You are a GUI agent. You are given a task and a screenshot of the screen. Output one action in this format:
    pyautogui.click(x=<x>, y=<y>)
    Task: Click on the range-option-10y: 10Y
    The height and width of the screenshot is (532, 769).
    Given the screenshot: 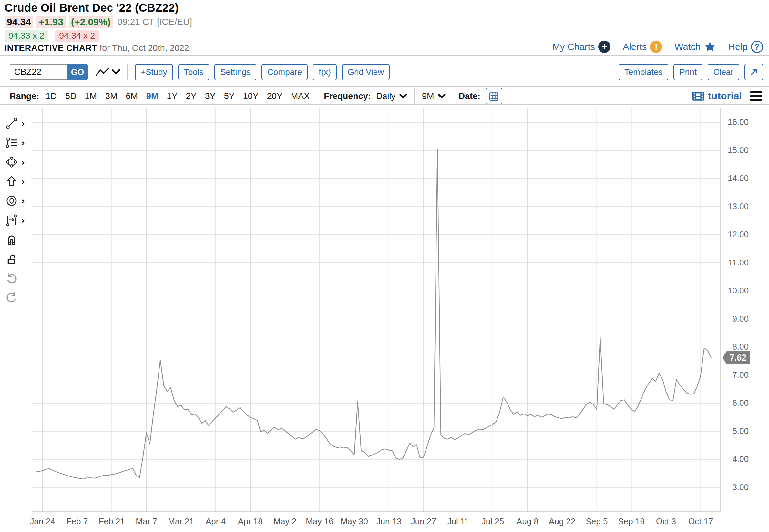 What is the action you would take?
    pyautogui.click(x=251, y=96)
    